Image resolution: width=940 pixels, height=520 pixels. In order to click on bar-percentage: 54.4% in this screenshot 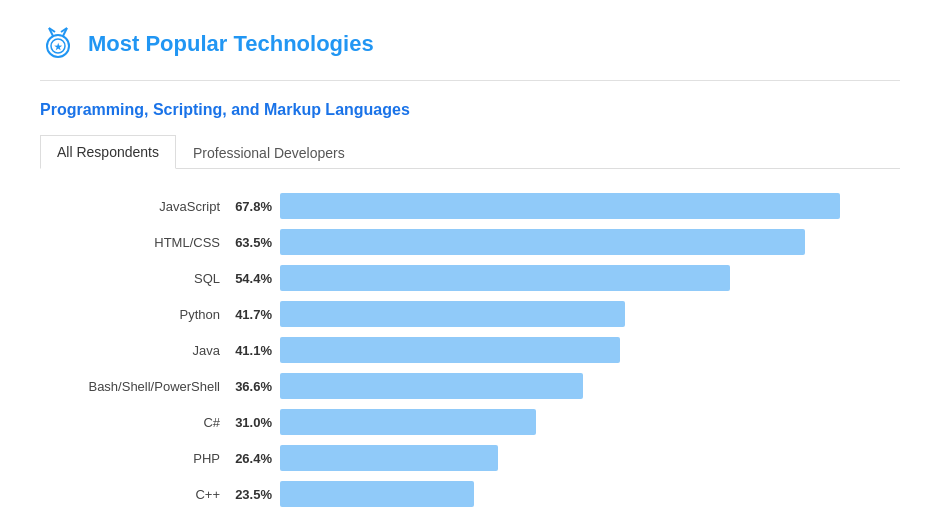, I will do `click(250, 278)`.